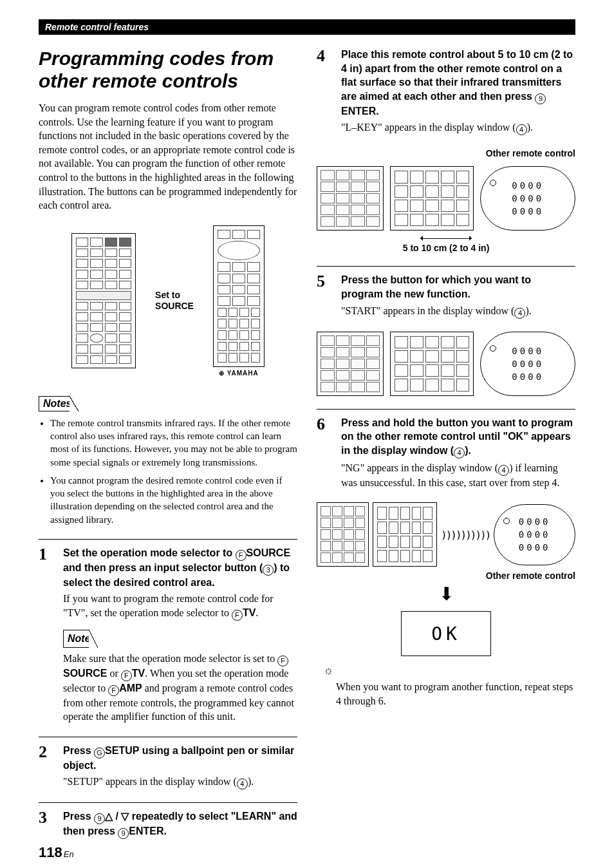 The height and width of the screenshot is (868, 614). I want to click on step-5: 5 Press the button for which you want to…, so click(446, 292).